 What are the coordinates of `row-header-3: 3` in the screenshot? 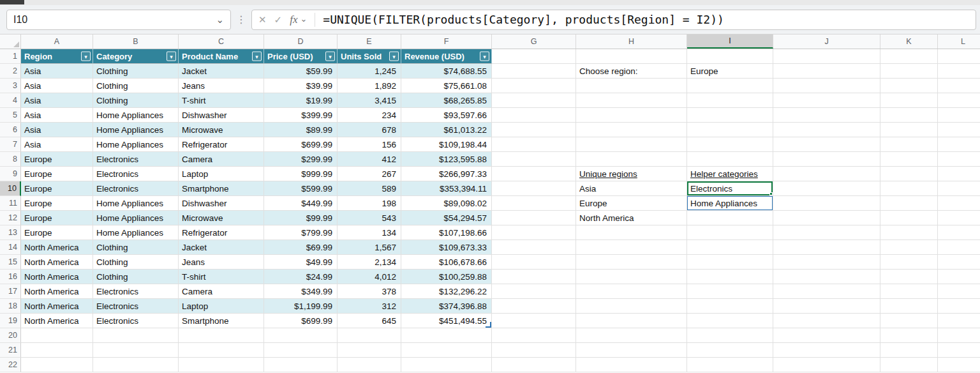 It's located at (10, 86).